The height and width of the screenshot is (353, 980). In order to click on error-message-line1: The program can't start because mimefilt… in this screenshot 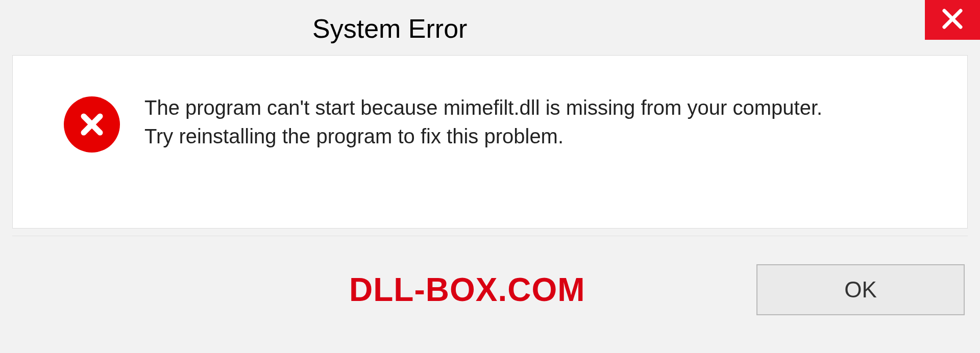, I will do `click(483, 108)`.